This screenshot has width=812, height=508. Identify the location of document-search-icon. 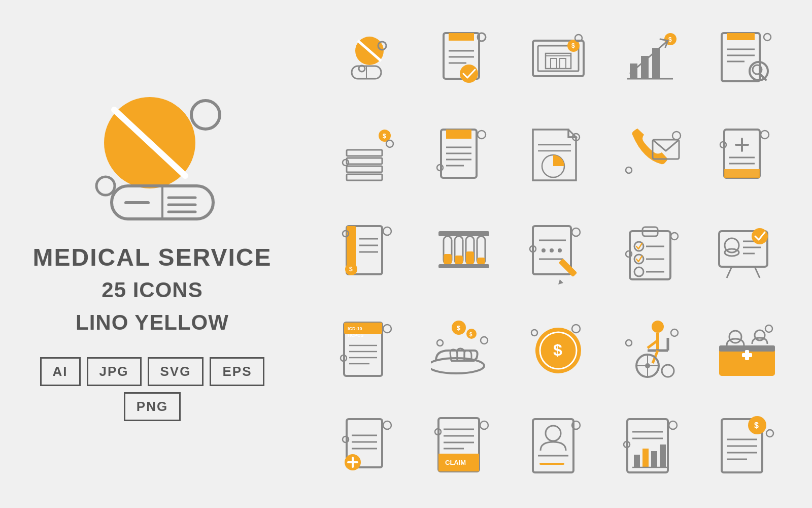
(747, 61).